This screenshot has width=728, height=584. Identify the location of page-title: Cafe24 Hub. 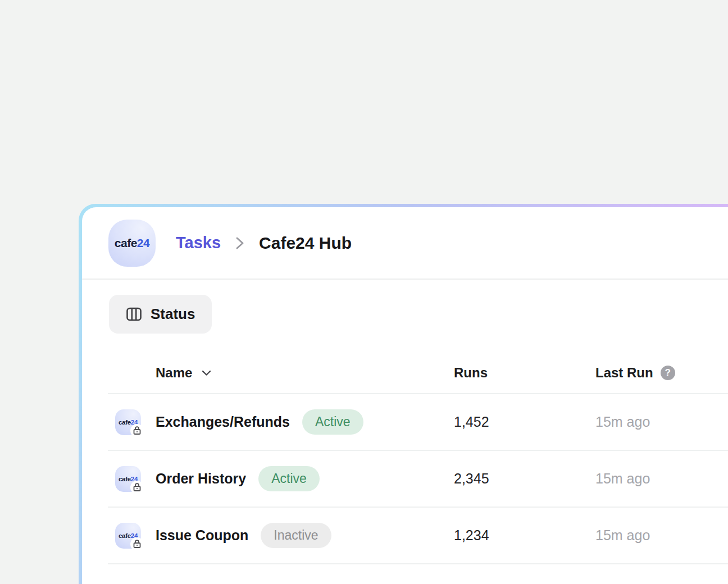
(306, 243).